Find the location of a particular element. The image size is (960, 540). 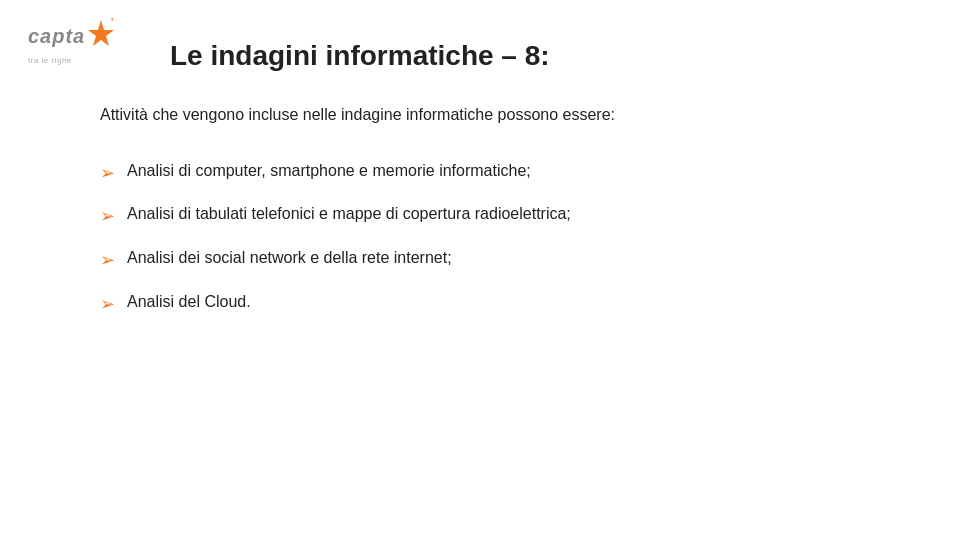

bullet-text-1: Analisi di computer, smartphone e memori… is located at coordinates (514, 171).